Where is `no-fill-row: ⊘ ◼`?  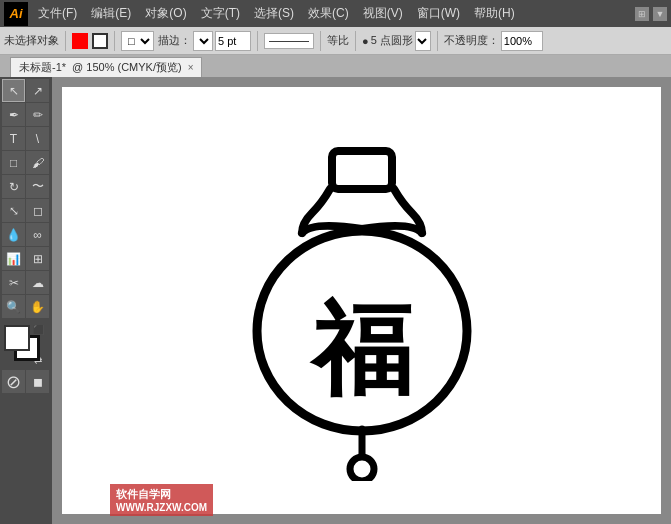 no-fill-row: ⊘ ◼ is located at coordinates (26, 382).